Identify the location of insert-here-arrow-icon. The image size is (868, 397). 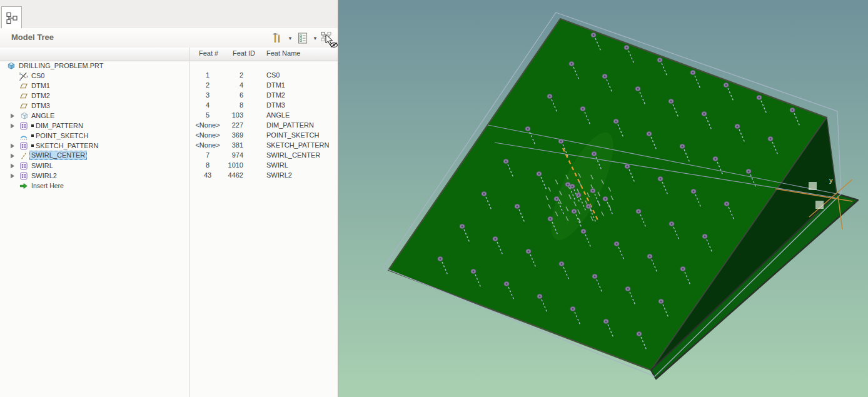
(24, 186).